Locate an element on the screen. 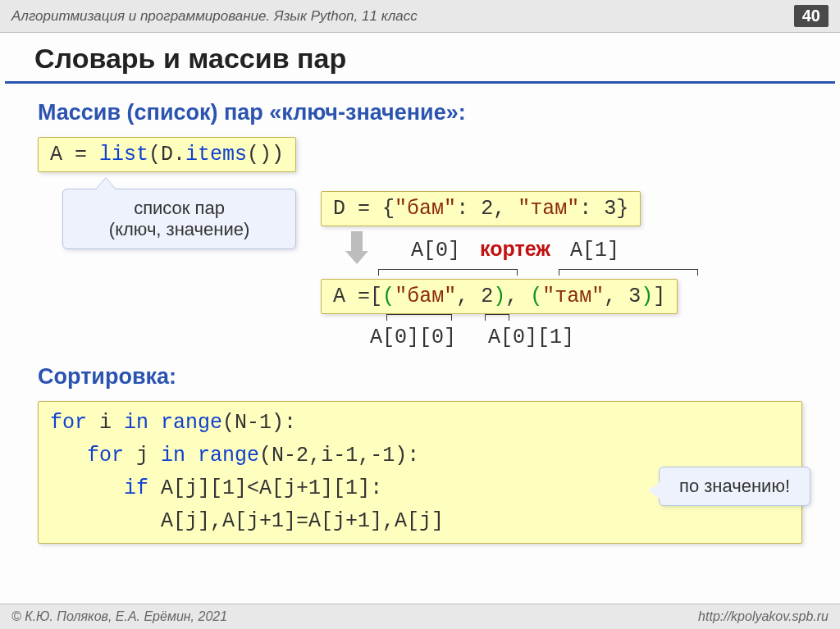 The image size is (840, 629). code-dict-d: D = {"бам": 2, "там": 3} is located at coordinates (481, 208).